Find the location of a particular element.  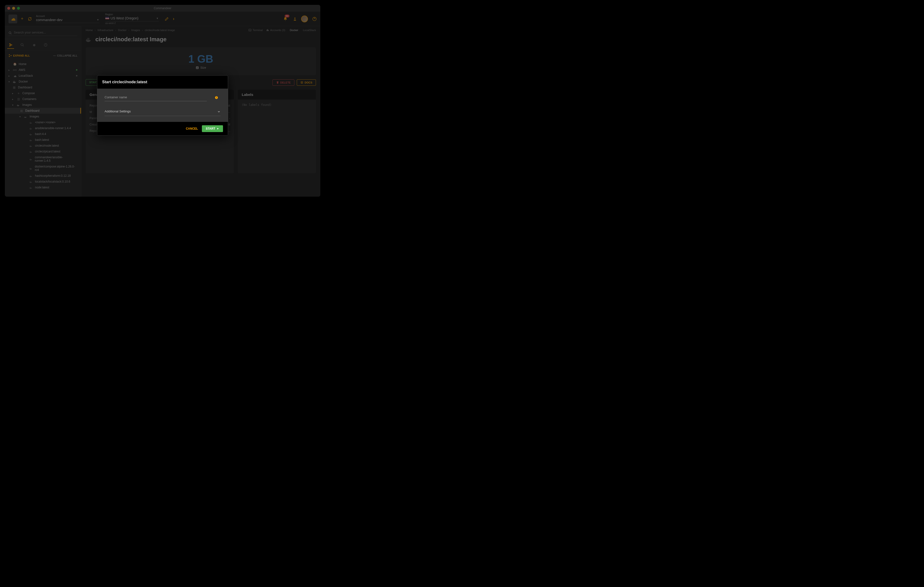

additional-settings-label: Additional Settings is located at coordinates (118, 111).